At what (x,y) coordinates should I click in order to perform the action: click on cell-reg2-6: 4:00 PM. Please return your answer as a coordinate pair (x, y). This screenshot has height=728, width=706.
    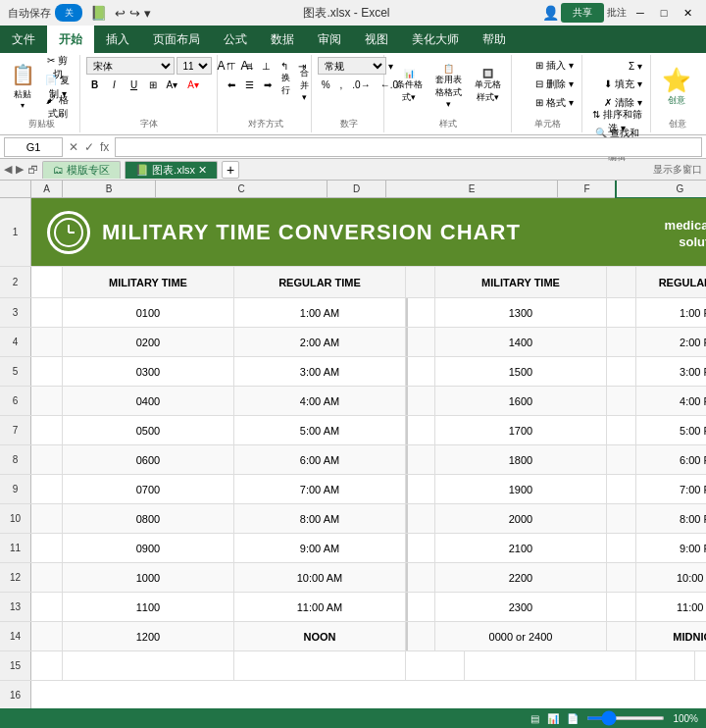
    Looking at the image, I should click on (671, 400).